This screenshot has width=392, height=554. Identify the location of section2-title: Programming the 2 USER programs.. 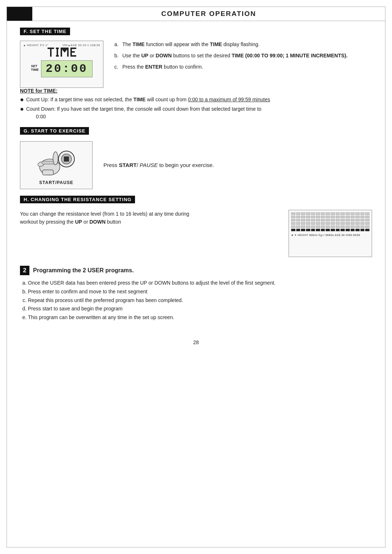
(83, 270).